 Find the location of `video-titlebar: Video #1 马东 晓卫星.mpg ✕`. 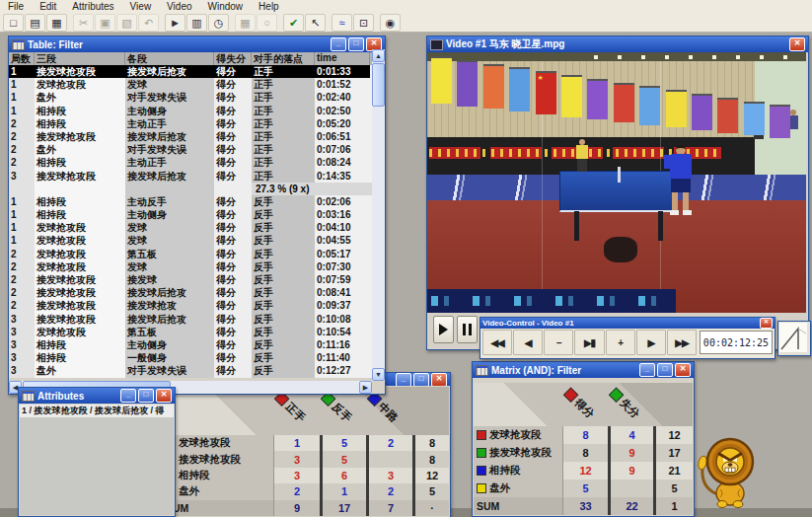

video-titlebar: Video #1 马东 晓卫星.mpg ✕ is located at coordinates (618, 44).